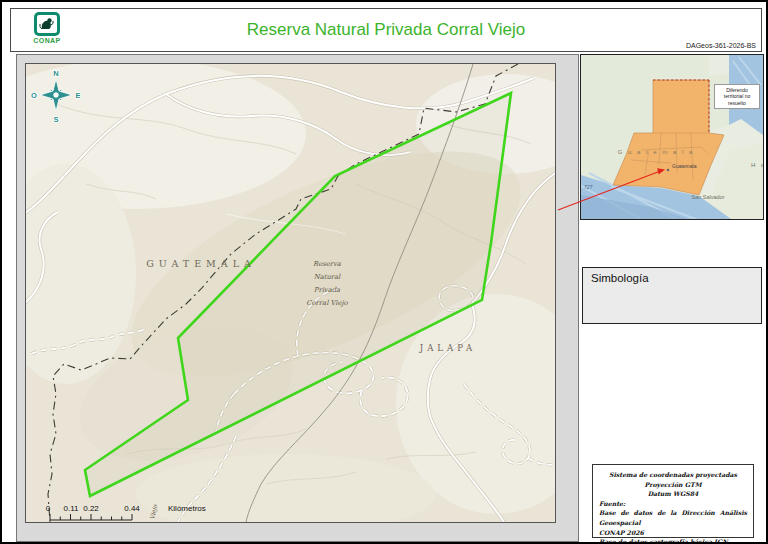 This screenshot has width=768, height=544. What do you see at coordinates (656, 152) in the screenshot?
I see `inset-country-label: G u a t e m a l a` at bounding box center [656, 152].